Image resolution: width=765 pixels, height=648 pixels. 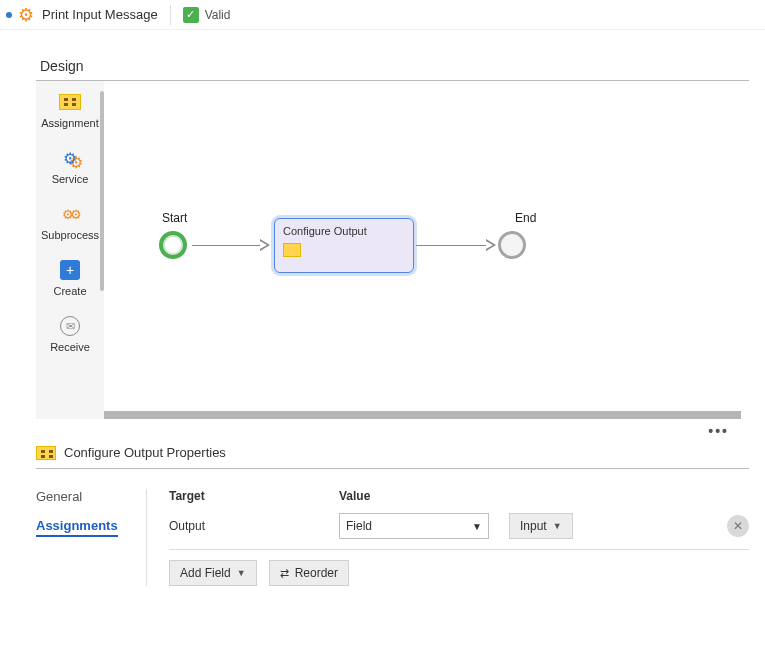 What do you see at coordinates (382, 15) in the screenshot?
I see `topbar: ⚙ Print Input Message ✓ Valid` at bounding box center [382, 15].